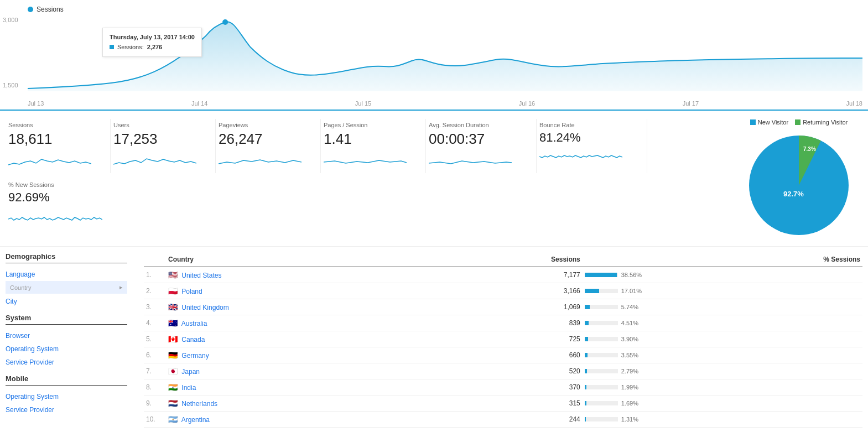  Describe the element at coordinates (195, 324) in the screenshot. I see `country-link: Australia` at that location.